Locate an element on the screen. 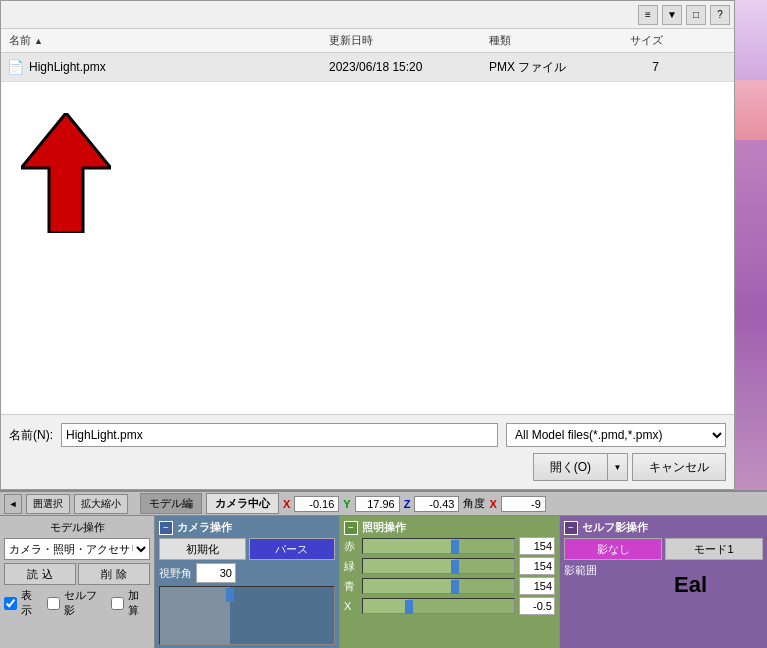 The width and height of the screenshot is (767, 648). file-type: PMX ファイル is located at coordinates (549, 68).